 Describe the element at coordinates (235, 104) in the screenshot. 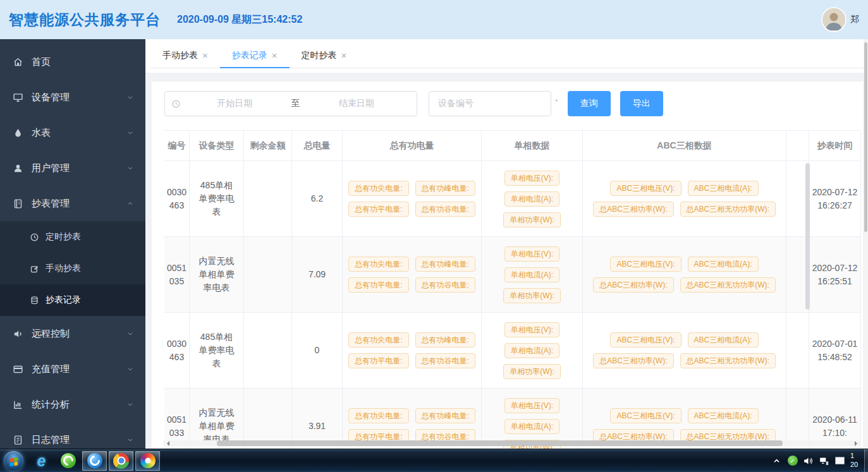

I see `start-date-input: 开始日期` at that location.